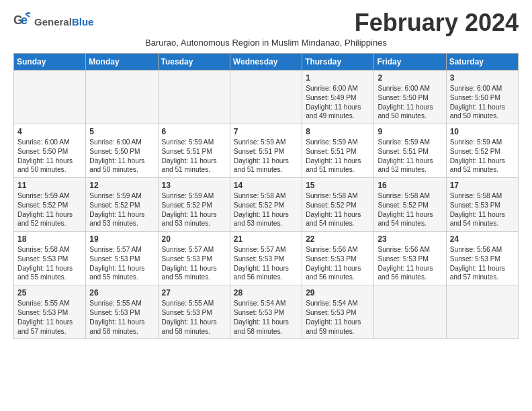 The height and width of the screenshot is (411, 532). What do you see at coordinates (122, 239) in the screenshot?
I see `day-number: 19` at bounding box center [122, 239].